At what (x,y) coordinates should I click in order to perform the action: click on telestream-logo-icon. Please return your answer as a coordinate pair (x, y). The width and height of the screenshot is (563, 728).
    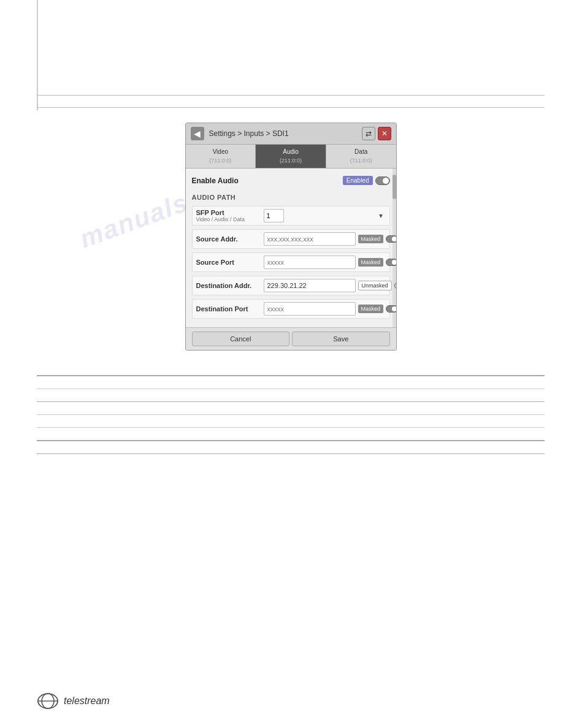
    Looking at the image, I should click on (48, 701).